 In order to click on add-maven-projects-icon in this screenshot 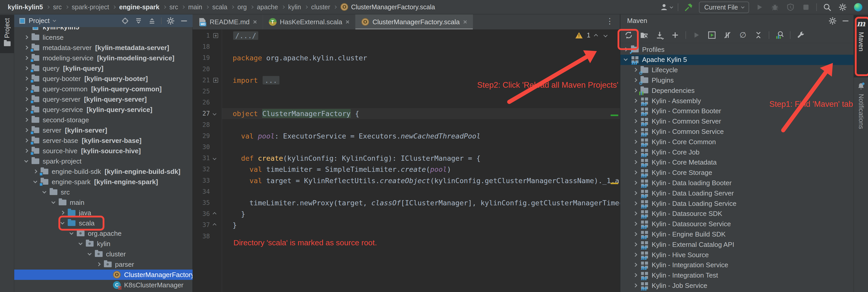, I will do `click(675, 35)`.